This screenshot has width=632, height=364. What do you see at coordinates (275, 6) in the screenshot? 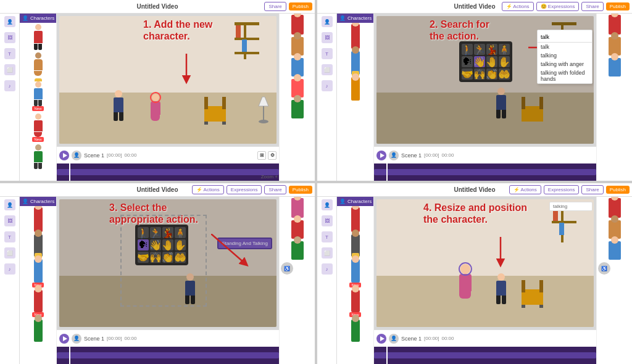
I see `share-btn-1: Share` at bounding box center [275, 6].